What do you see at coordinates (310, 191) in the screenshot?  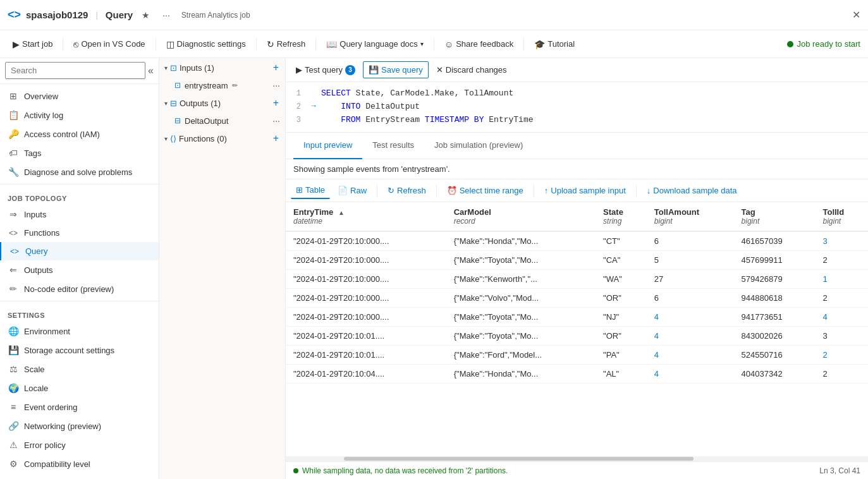 I see `table-view-button: ⊞ Table` at bounding box center [310, 191].